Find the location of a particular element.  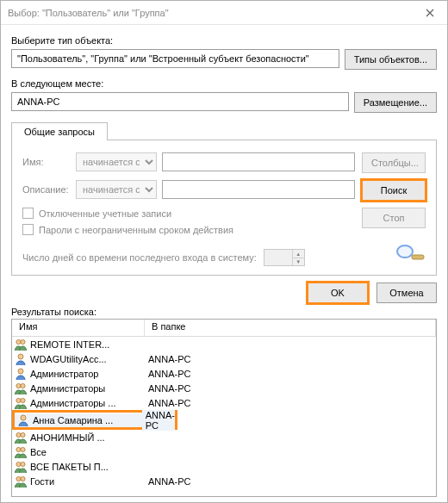

table-row: ВСЕ ПАКЕТЫ П... is located at coordinates (224, 467).